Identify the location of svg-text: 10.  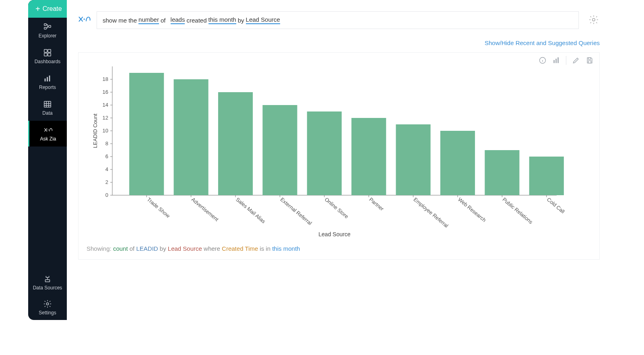
(105, 130).